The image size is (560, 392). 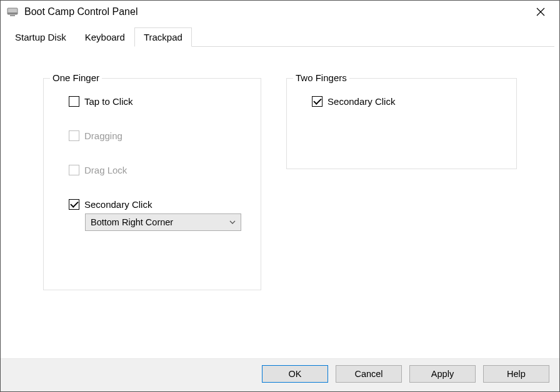 What do you see at coordinates (361, 101) in the screenshot?
I see `label-secondary-click-two: Secondary Click` at bounding box center [361, 101].